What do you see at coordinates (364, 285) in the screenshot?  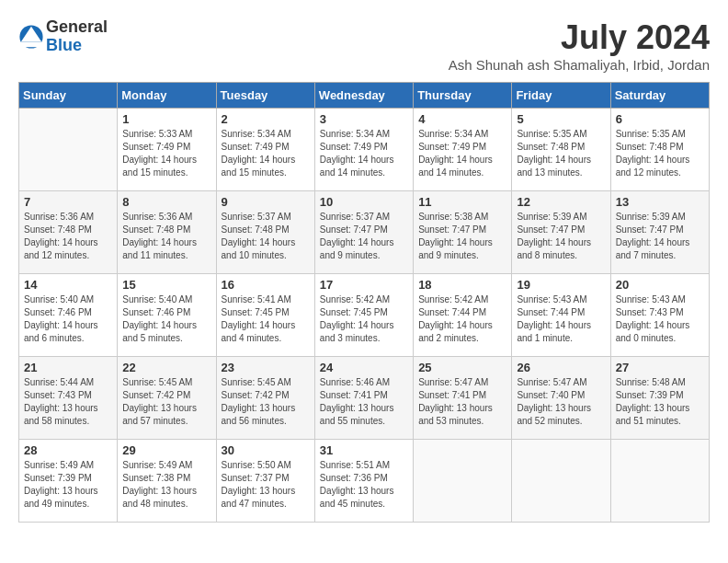 I see `day-number: 17` at bounding box center [364, 285].